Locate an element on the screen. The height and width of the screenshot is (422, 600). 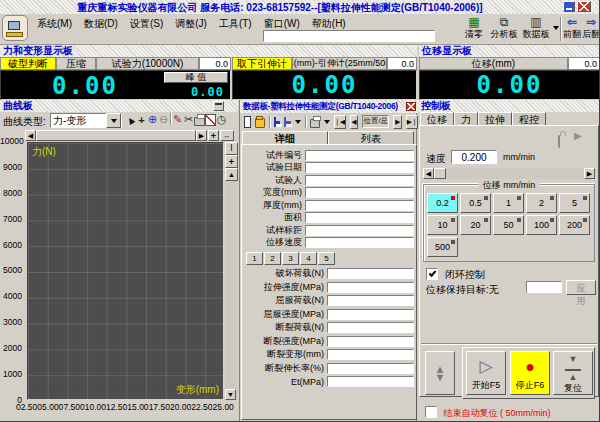
zoom-in-icon: ⊕ is located at coordinates (152, 120).